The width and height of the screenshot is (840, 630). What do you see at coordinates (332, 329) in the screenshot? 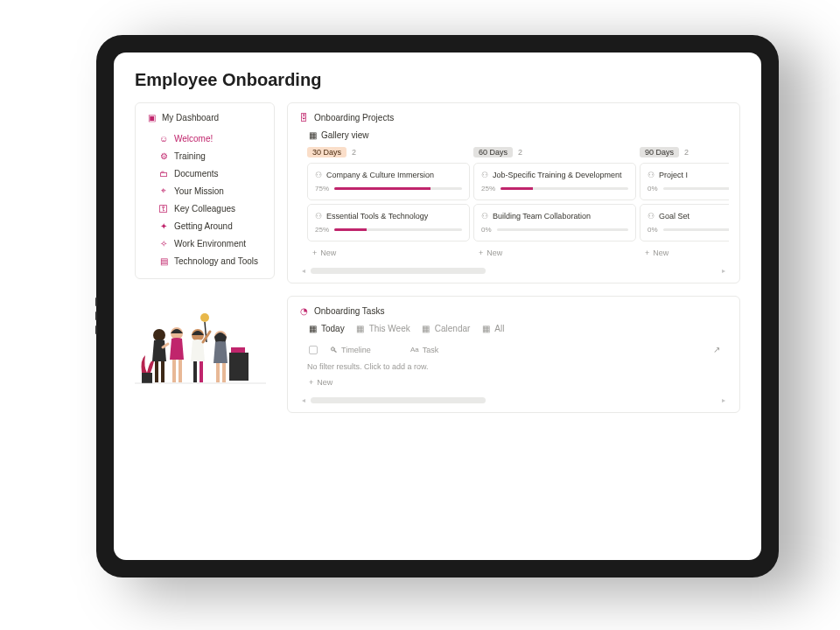
I see `tab-label: Today` at bounding box center [332, 329].